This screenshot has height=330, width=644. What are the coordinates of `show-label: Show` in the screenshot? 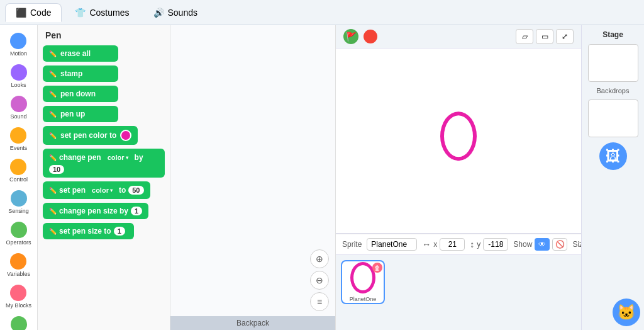 It's located at (523, 244).